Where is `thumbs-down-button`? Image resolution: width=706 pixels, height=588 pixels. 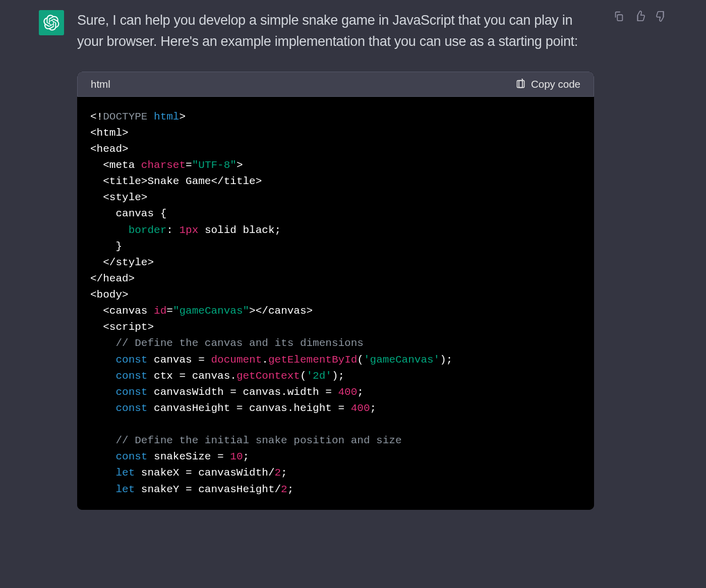 thumbs-down-button is located at coordinates (661, 16).